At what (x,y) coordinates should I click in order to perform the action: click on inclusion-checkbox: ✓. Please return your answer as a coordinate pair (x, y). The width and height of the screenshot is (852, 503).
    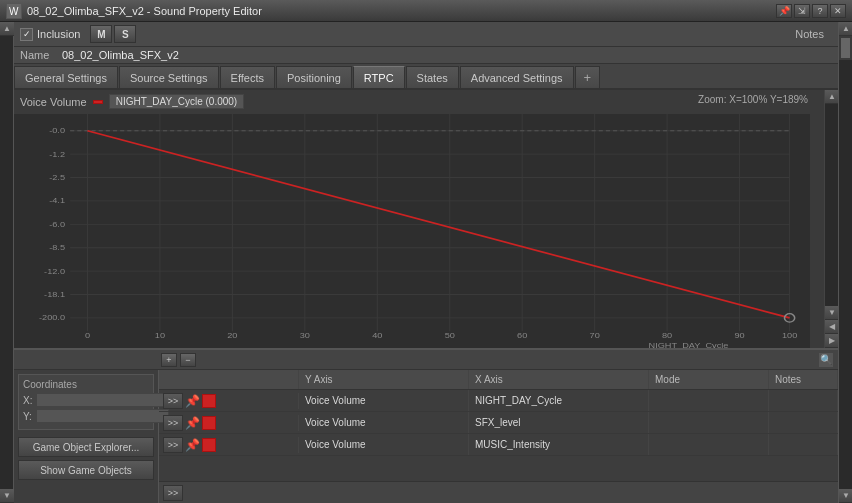
    Looking at the image, I should click on (26, 34).